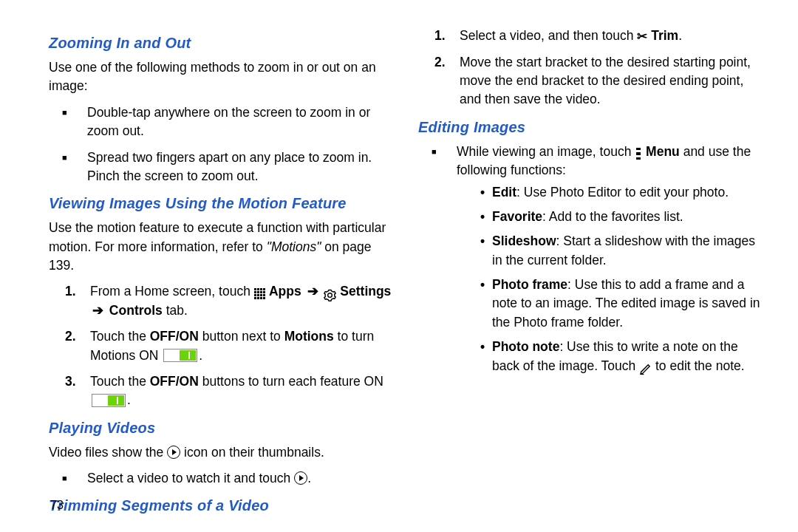 The height and width of the screenshot is (532, 798). Describe the element at coordinates (241, 392) in the screenshot. I see `motion-step-3: Touch the OFF/ON buttons to turn each fe…` at that location.